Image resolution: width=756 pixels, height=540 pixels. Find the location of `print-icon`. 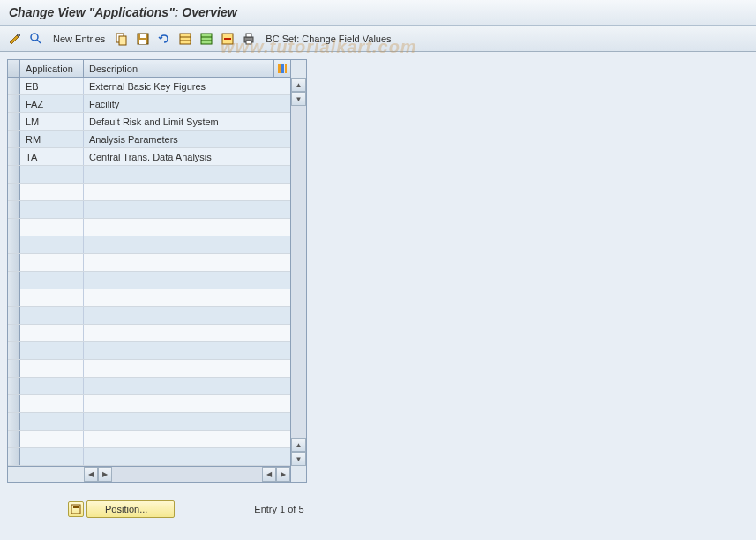

print-icon is located at coordinates (249, 39).